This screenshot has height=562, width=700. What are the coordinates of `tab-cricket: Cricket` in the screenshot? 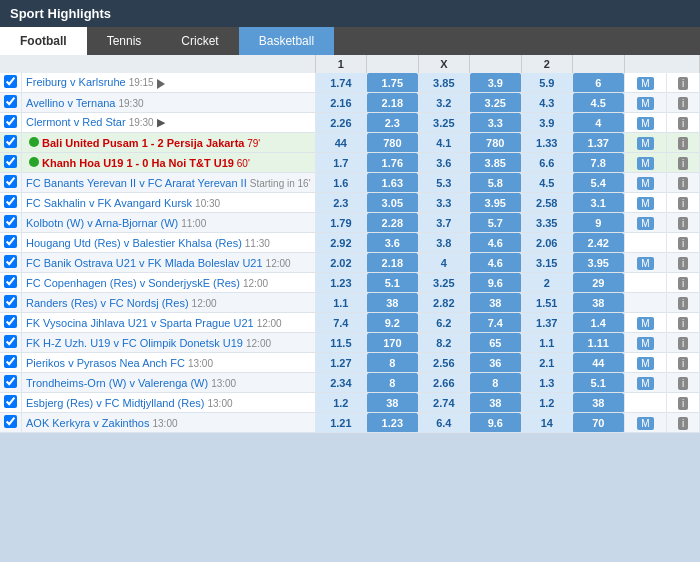 It's located at (200, 41).